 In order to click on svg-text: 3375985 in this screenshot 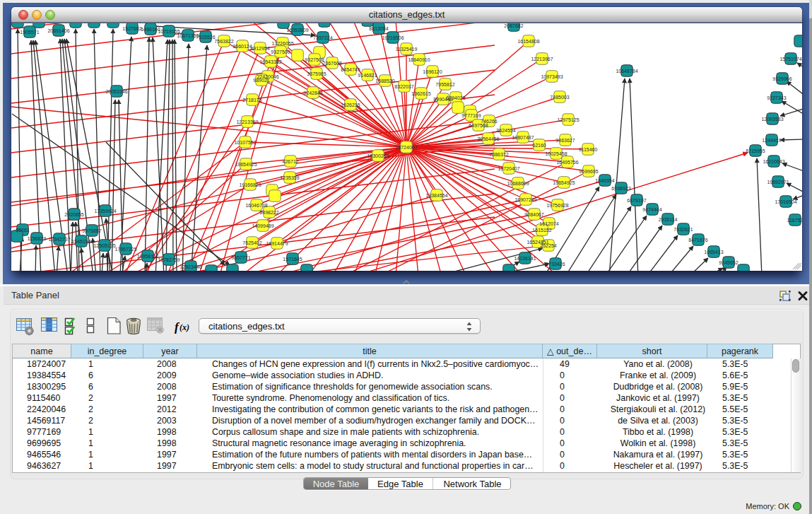, I will do `click(317, 74)`.